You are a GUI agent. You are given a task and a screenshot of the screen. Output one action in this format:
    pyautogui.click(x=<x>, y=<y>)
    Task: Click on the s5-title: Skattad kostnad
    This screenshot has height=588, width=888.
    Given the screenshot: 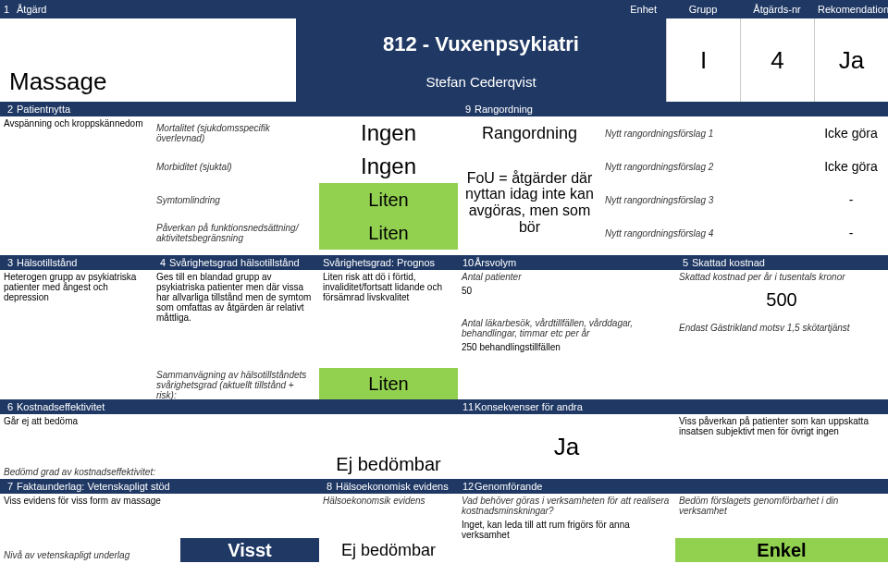 What is the action you would take?
    pyautogui.click(x=729, y=263)
    